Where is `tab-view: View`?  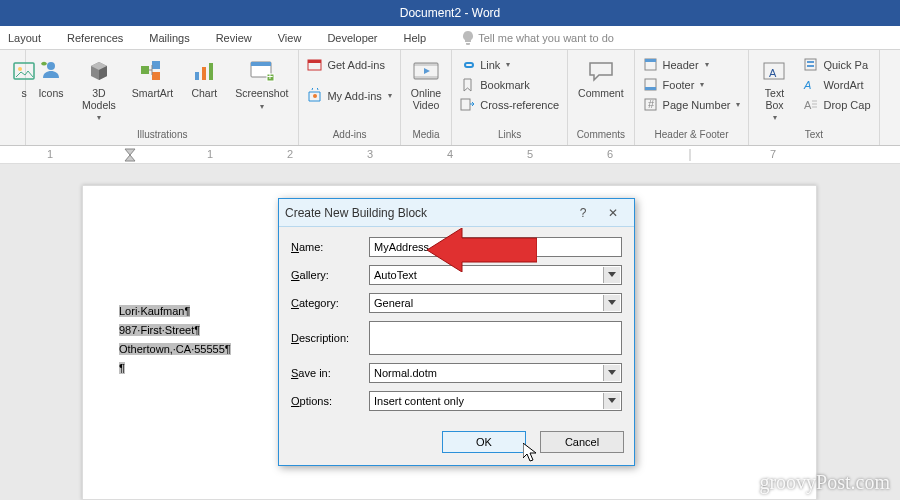 tab-view: View is located at coordinates (290, 38).